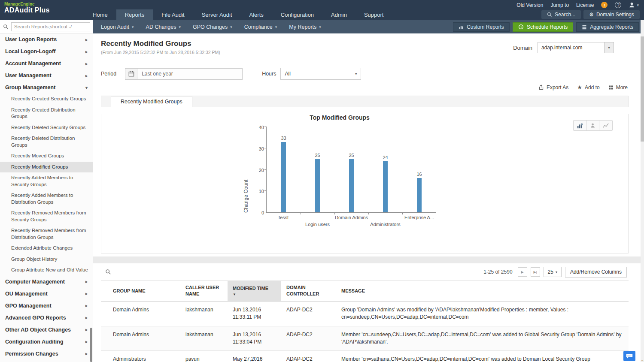 The width and height of the screenshot is (644, 362). Describe the element at coordinates (535, 272) in the screenshot. I see `last-page-button: ▶|` at that location.